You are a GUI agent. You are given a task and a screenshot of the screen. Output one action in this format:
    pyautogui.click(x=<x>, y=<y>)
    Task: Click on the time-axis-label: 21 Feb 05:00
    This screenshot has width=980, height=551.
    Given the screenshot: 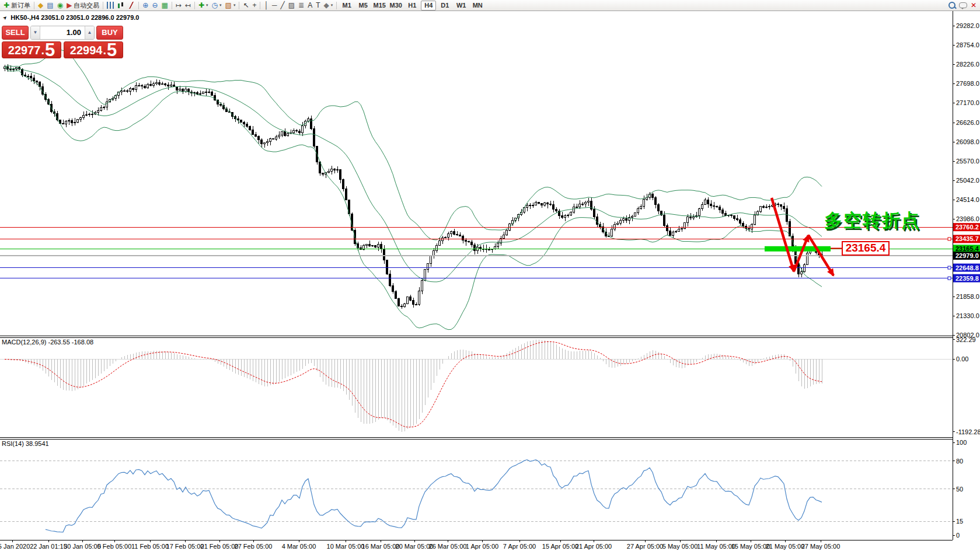 What is the action you would take?
    pyautogui.click(x=219, y=546)
    